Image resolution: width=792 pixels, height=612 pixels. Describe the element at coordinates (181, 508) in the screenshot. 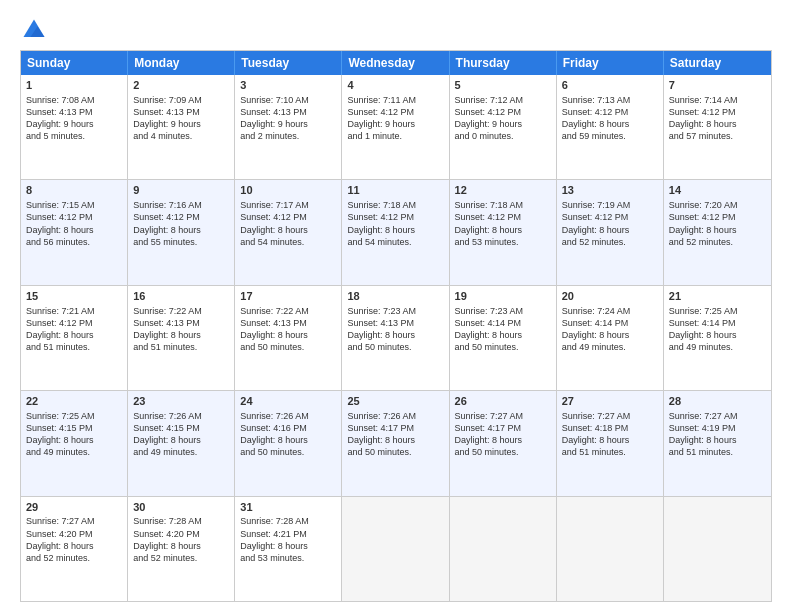

I see `day-number: 30` at that location.